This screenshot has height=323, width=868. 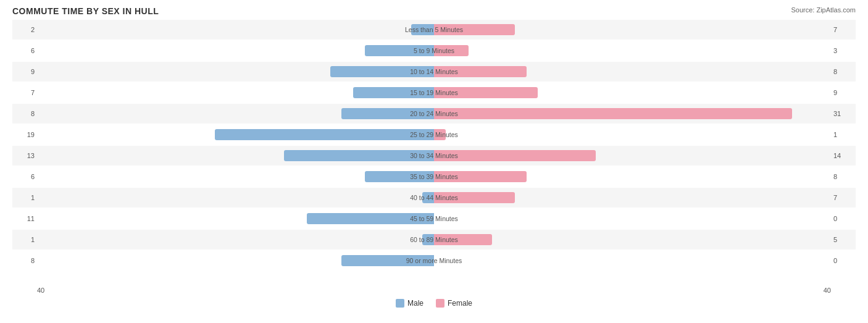 I want to click on table-row: 2 Less than 5 Minutes 7, so click(x=434, y=30).